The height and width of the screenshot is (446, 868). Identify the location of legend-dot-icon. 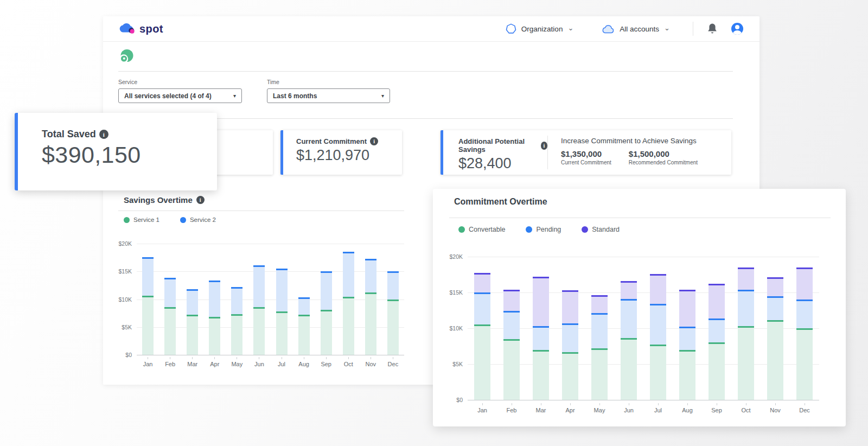
(462, 230).